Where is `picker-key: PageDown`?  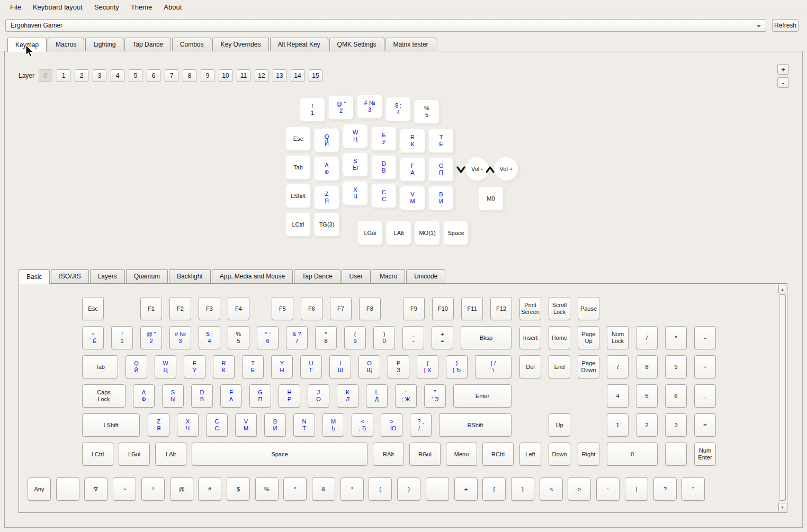
picker-key: PageDown is located at coordinates (589, 367).